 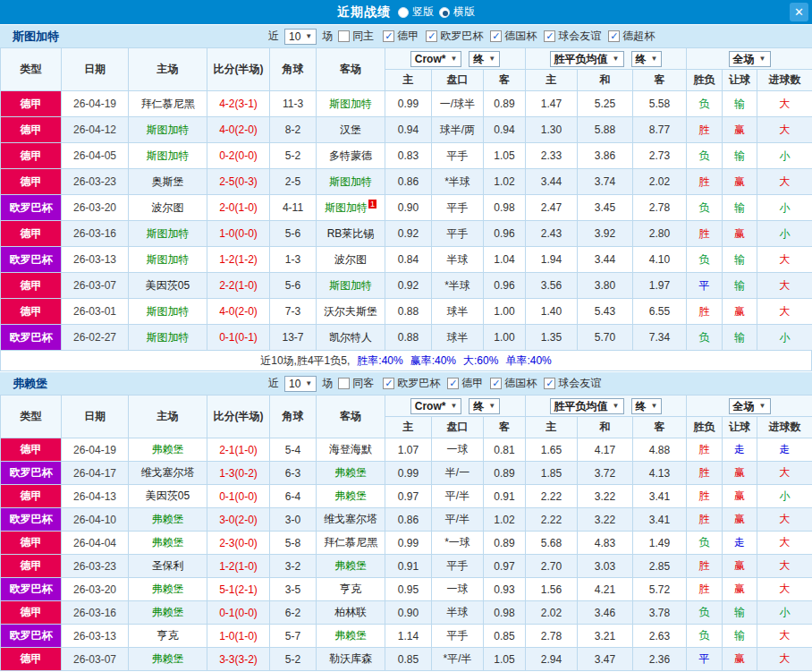 What do you see at coordinates (327, 36) in the screenshot?
I see `games-label: 场` at bounding box center [327, 36].